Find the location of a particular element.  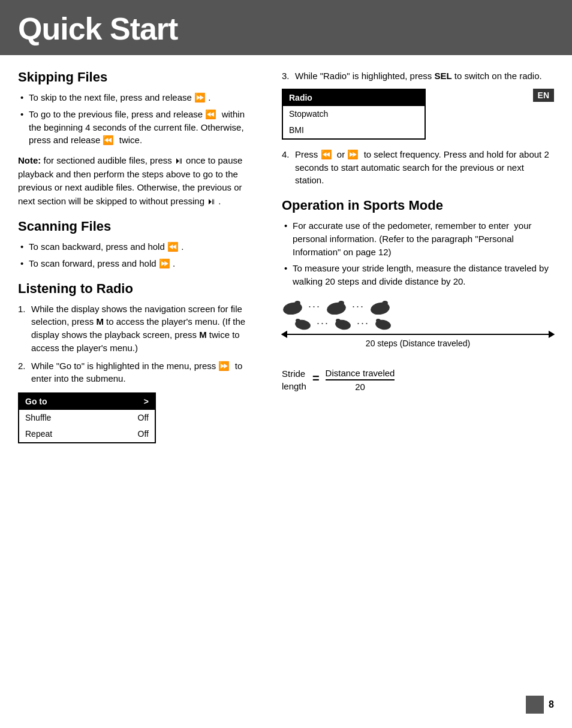

list-item: To go to the previous file, press and re… is located at coordinates (138, 127).